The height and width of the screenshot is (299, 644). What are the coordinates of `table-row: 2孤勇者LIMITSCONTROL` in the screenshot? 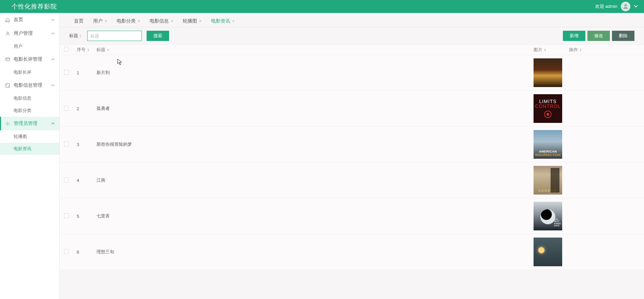 It's located at (352, 109).